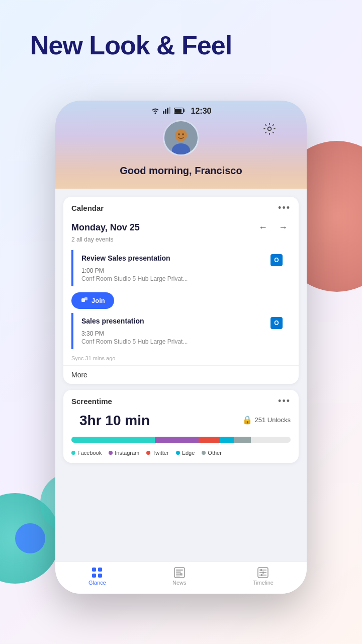  I want to click on gear-icon, so click(269, 129).